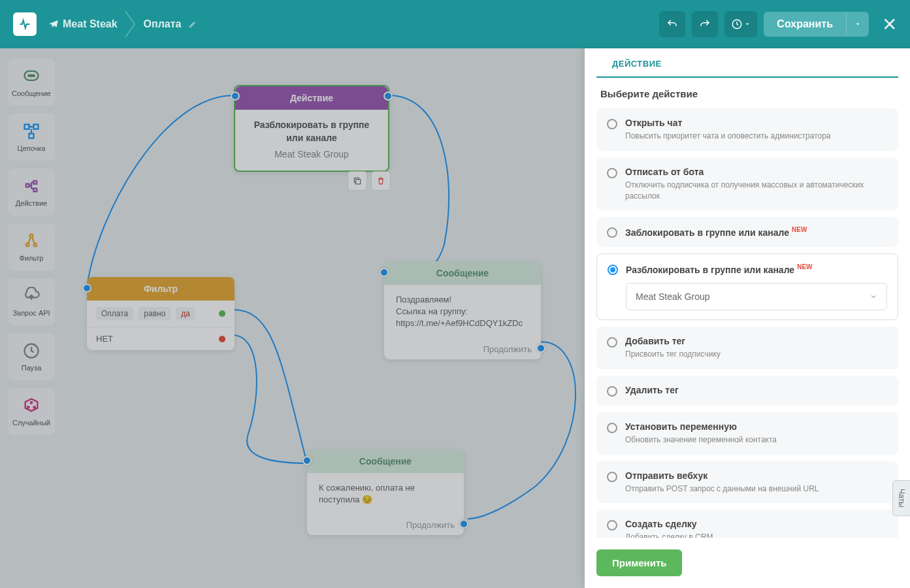 The height and width of the screenshot is (588, 910). I want to click on bot-name: Meat Steak, so click(90, 24).